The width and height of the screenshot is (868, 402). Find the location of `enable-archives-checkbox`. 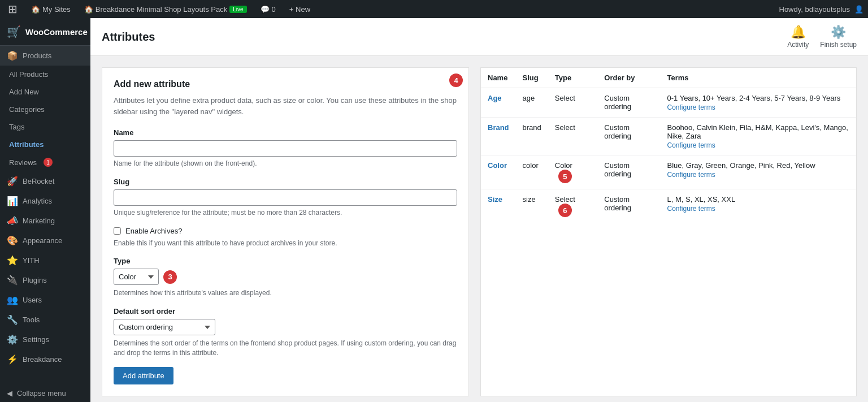

enable-archives-checkbox is located at coordinates (118, 231).